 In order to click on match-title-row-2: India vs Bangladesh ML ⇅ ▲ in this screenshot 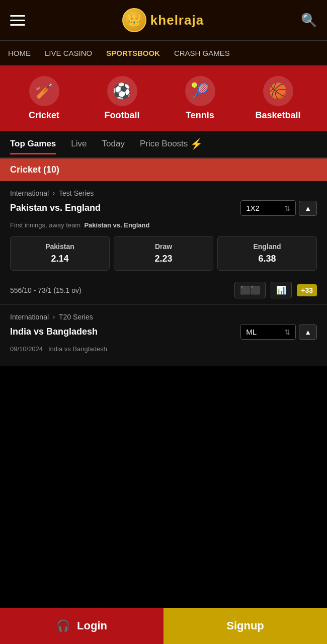, I will do `click(164, 332)`.